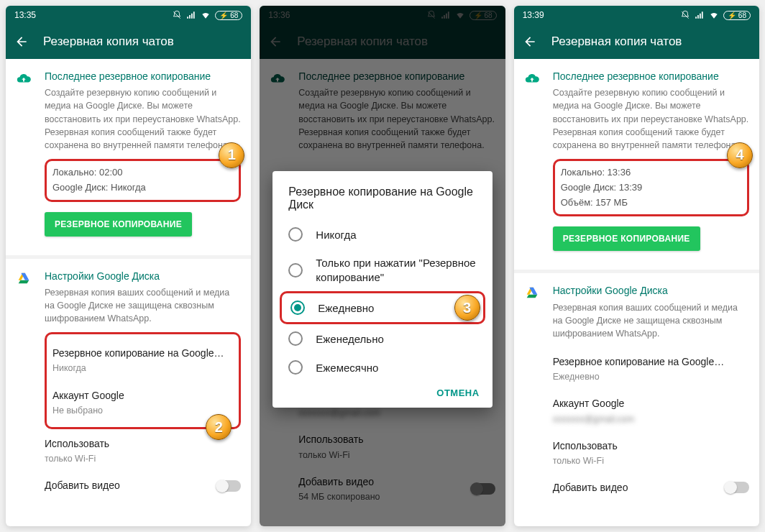 This screenshot has width=765, height=532. Describe the element at coordinates (382, 270) in the screenshot. I see `option-tap-only: Только при нажатии "Резервное копировани…` at that location.